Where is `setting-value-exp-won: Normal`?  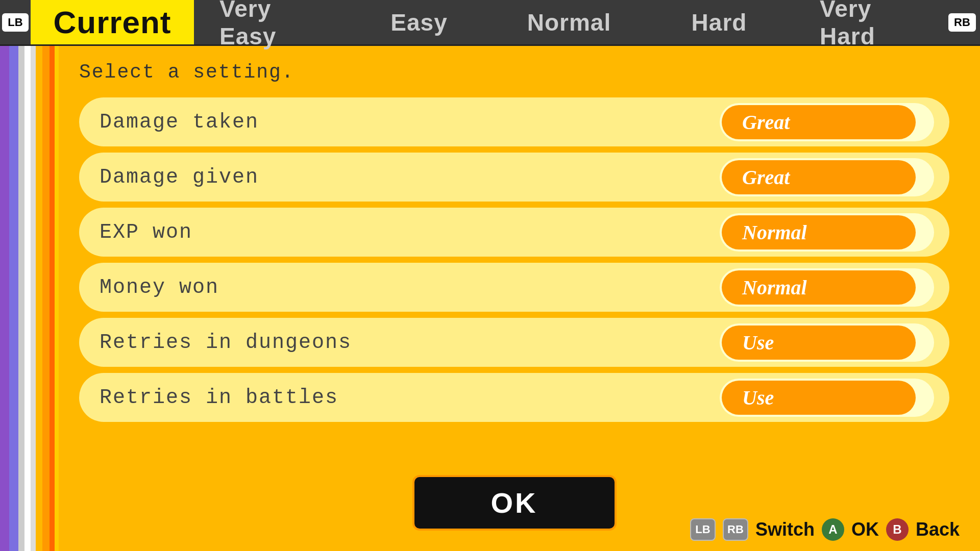 setting-value-exp-won: Normal is located at coordinates (819, 233).